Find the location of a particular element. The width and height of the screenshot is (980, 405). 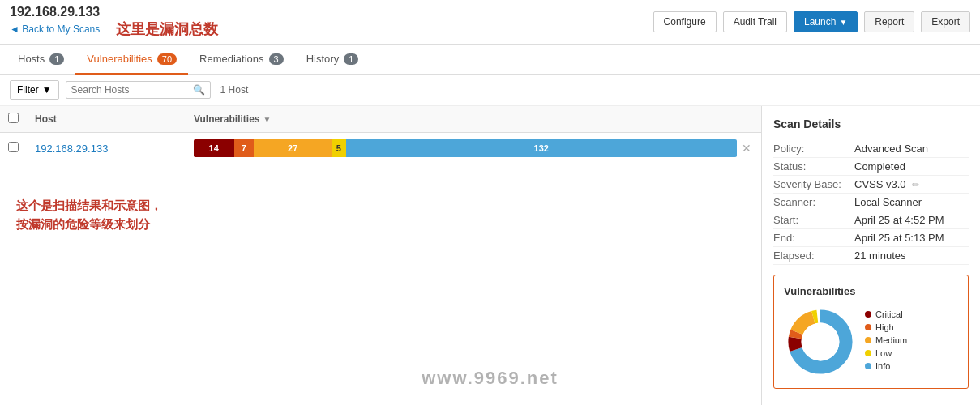

info-dot is located at coordinates (868, 366).